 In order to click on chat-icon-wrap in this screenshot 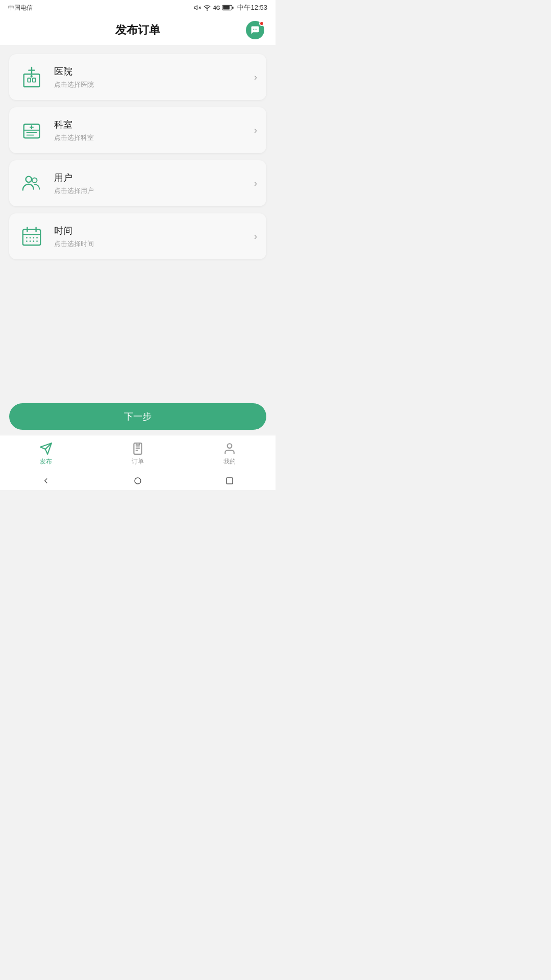, I will do `click(255, 30)`.